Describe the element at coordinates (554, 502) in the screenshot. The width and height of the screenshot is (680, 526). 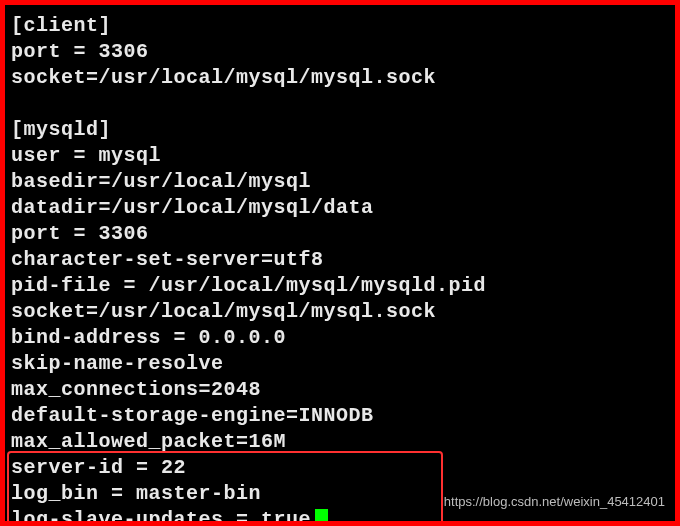
I see `watermark-text: https://blog.csdn.net/weixin_45412401` at that location.